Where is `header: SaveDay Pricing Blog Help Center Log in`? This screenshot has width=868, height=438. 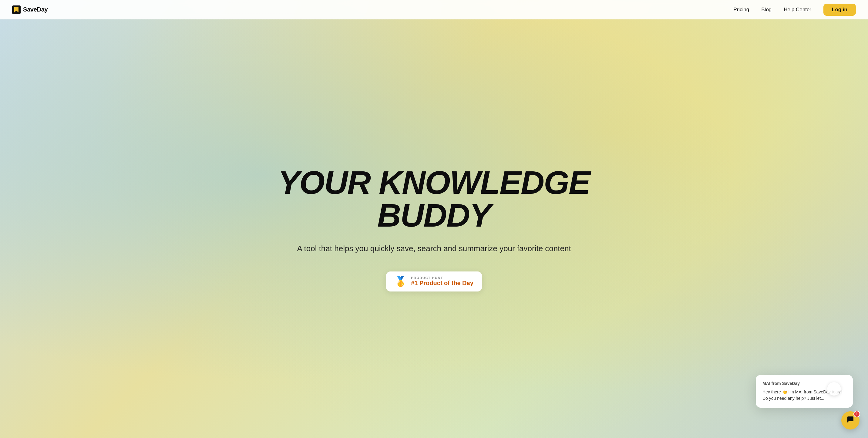
header: SaveDay Pricing Blog Help Center Log in is located at coordinates (434, 10).